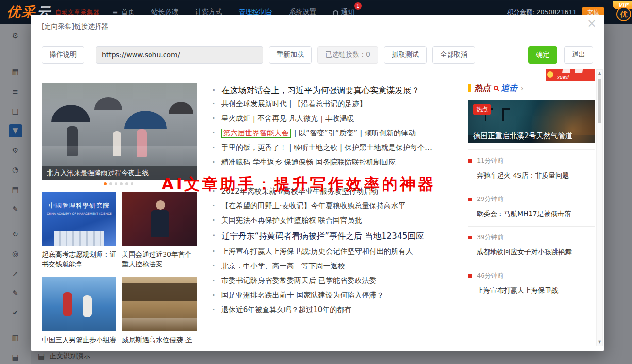 The width and height of the screenshot is (632, 364). I want to click on hot-item-time-row: 11分钟前, so click(532, 161).